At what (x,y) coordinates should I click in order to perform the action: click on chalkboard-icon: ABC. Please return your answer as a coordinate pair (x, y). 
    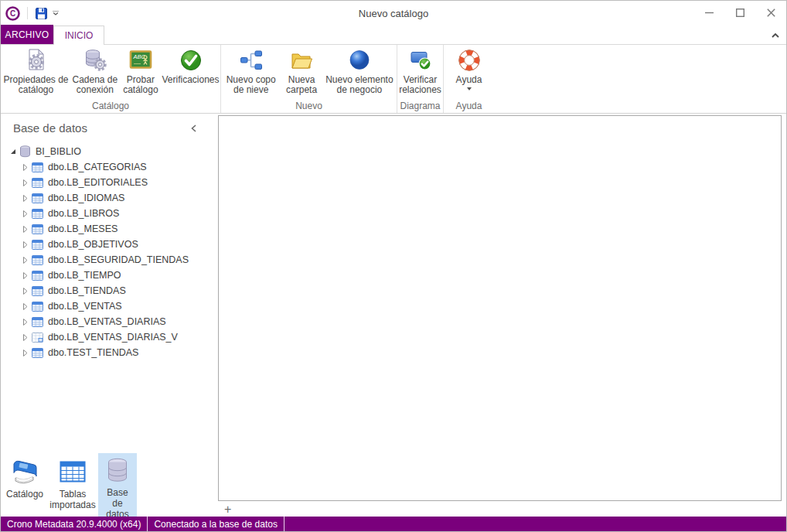
    Looking at the image, I should click on (141, 60).